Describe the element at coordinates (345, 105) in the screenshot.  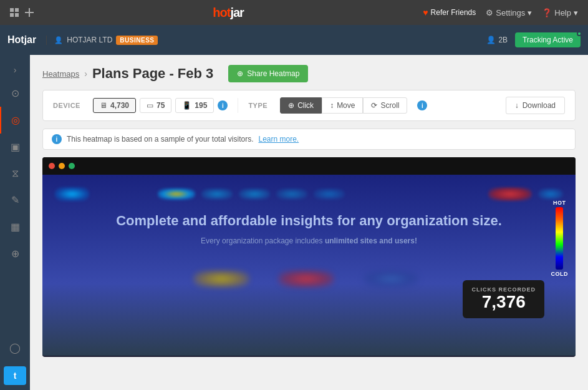
I see `move-label: Move` at that location.